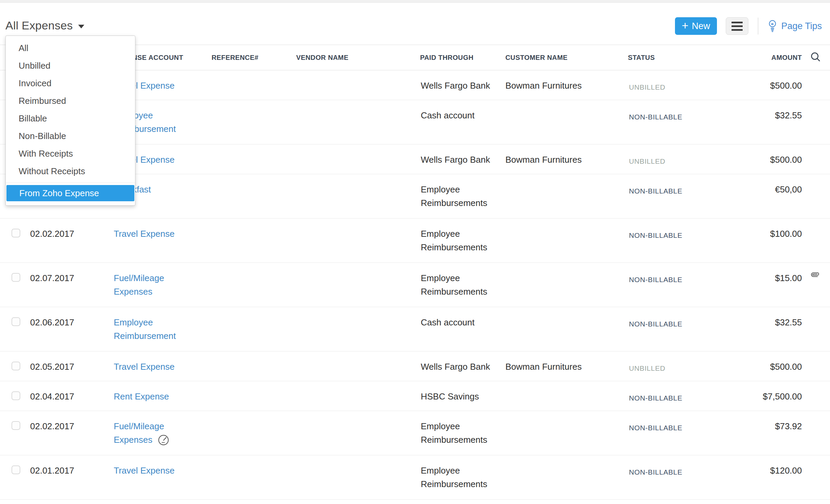 The height and width of the screenshot is (504, 830). What do you see at coordinates (70, 66) in the screenshot?
I see `menu-item-unbilled: Unbilled` at bounding box center [70, 66].